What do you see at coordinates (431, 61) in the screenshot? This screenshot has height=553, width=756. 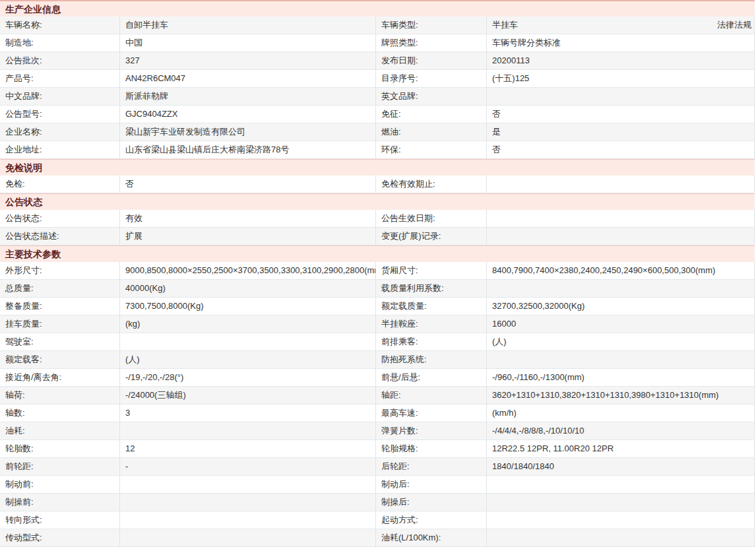 I see `field-label: 发布日期:` at bounding box center [431, 61].